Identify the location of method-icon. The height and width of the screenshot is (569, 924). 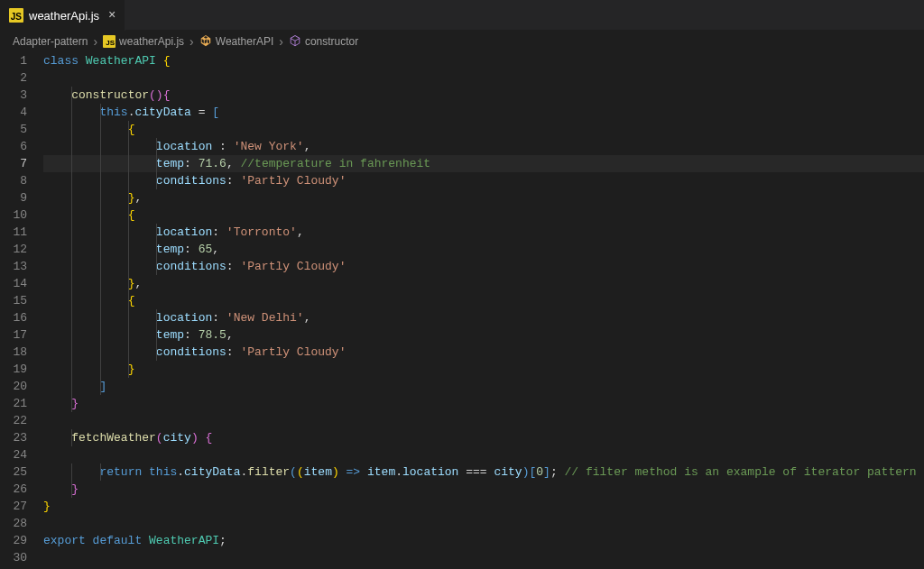
(295, 41).